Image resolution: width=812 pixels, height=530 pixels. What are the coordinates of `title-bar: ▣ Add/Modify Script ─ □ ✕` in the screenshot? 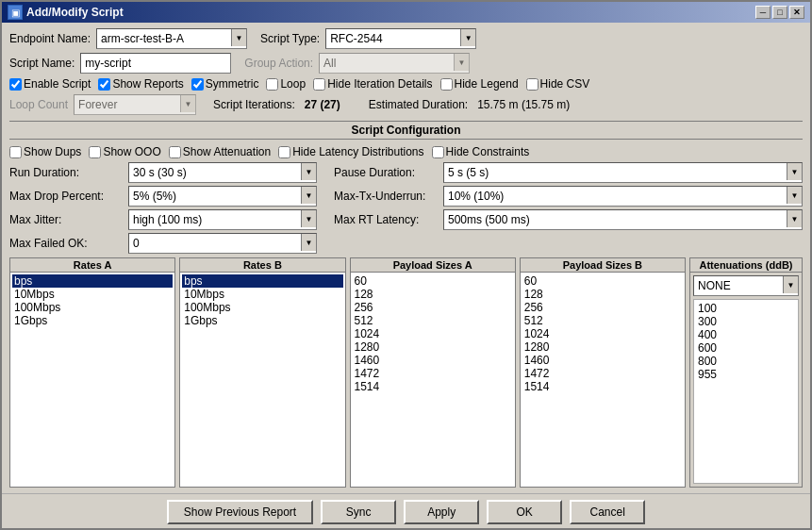 It's located at (406, 12).